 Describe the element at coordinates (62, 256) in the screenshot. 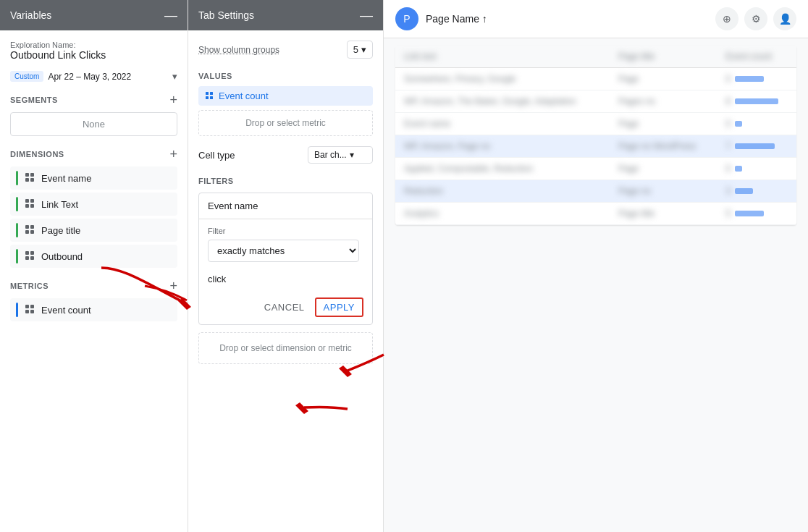

I see `dimension-outbound-label: Outbound` at that location.